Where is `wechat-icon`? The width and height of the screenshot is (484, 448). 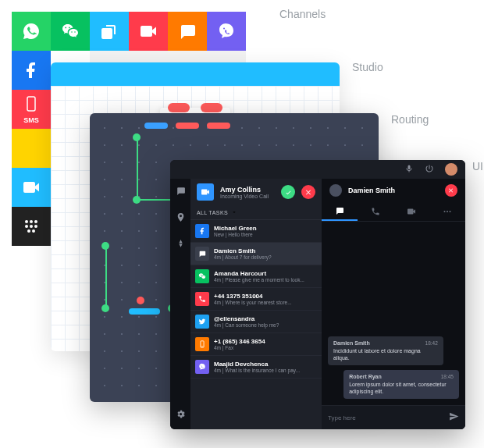
wechat-icon is located at coordinates (202, 276).